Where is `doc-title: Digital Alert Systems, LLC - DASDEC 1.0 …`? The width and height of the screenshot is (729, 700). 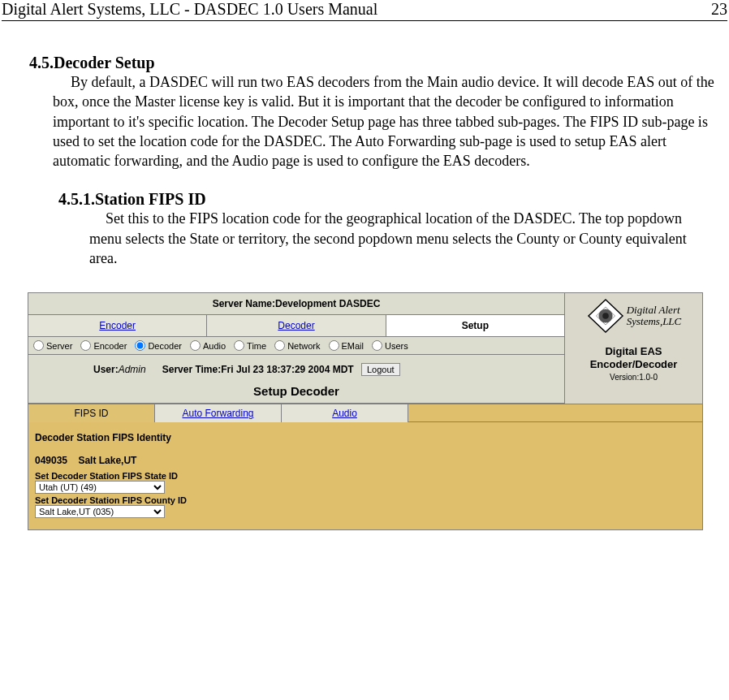
doc-title: Digital Alert Systems, LLC - DASDEC 1.0 … is located at coordinates (190, 10).